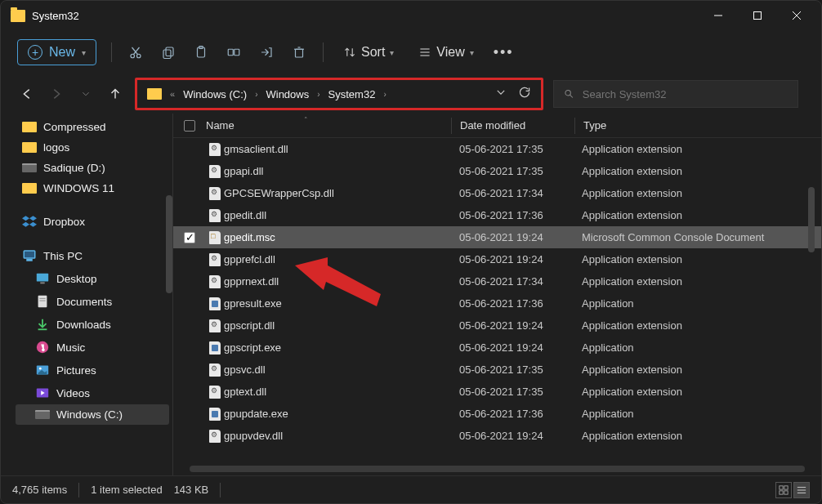  I want to click on search-input, so click(685, 95).